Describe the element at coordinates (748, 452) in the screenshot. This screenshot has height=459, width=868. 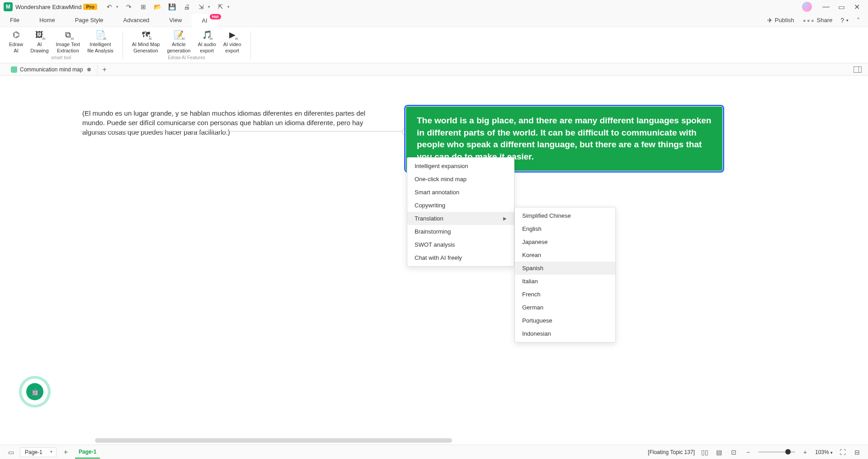
I see `zoom-out-button: −` at that location.